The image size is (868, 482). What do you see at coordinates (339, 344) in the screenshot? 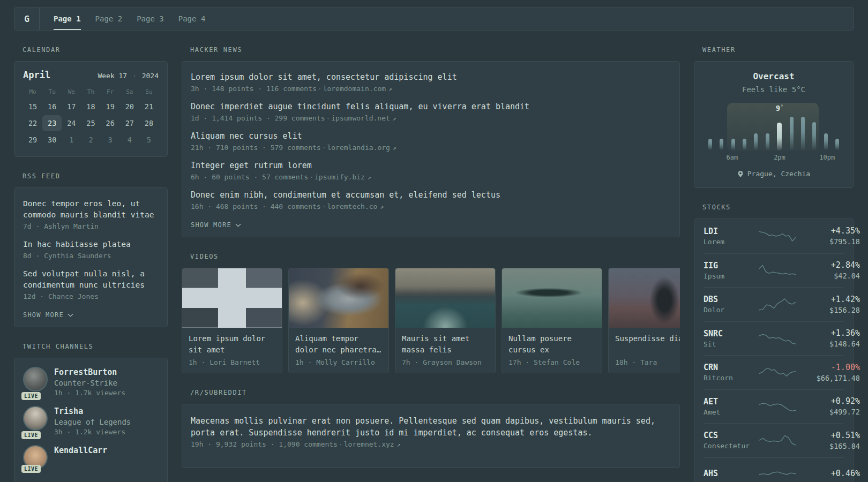
I see `video-title: Aliquam tempor dolor nec pharetra…` at bounding box center [339, 344].